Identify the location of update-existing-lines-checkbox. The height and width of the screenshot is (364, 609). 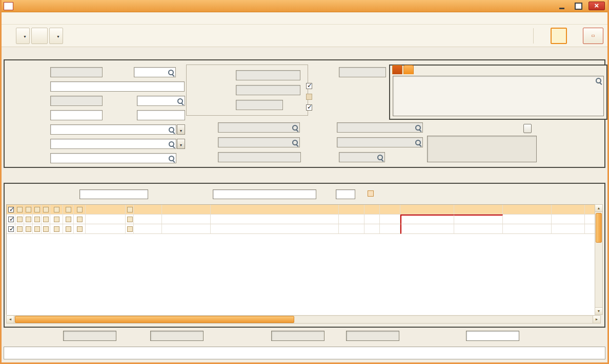
(371, 194).